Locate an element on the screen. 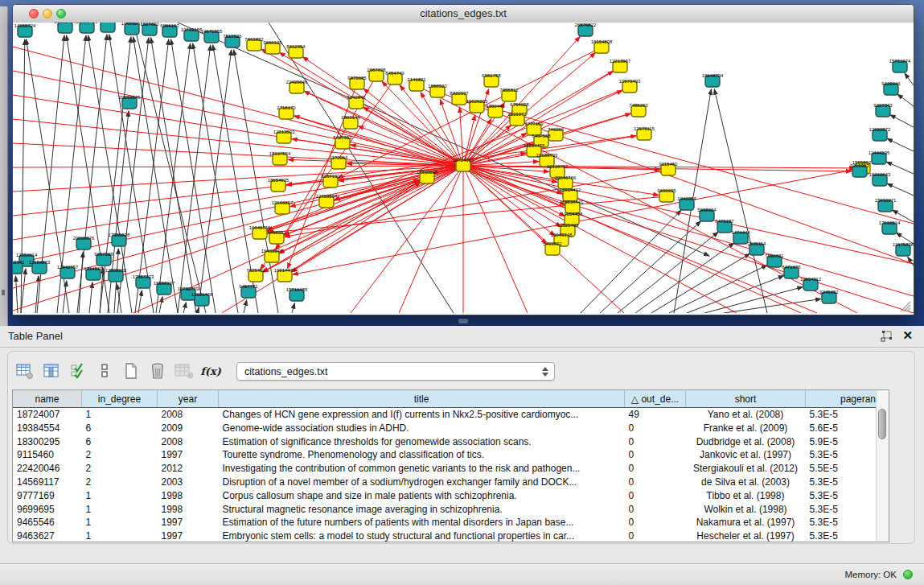 This screenshot has width=924, height=585. memory-status-icon is located at coordinates (908, 575).